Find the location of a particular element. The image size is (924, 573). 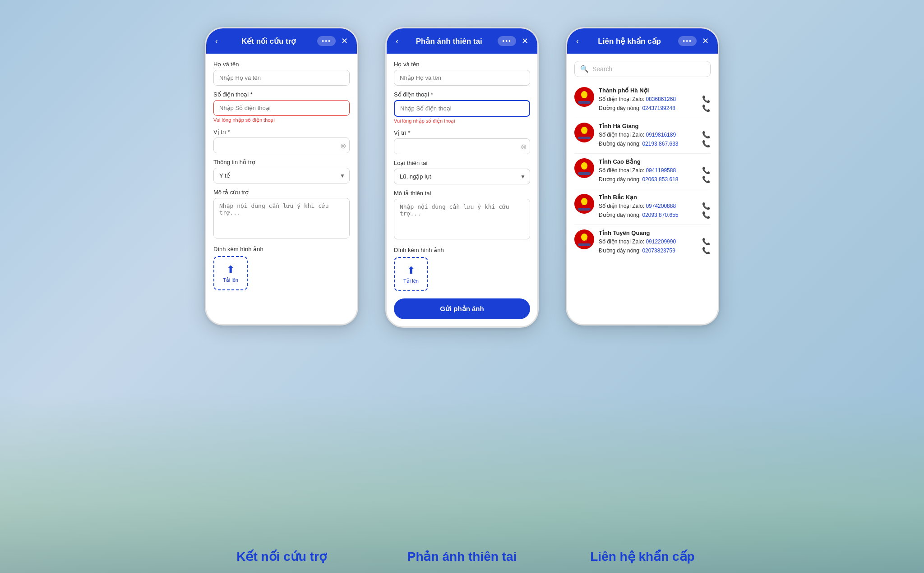

contact-zalo-number-1: 0919816189 is located at coordinates (661, 135).